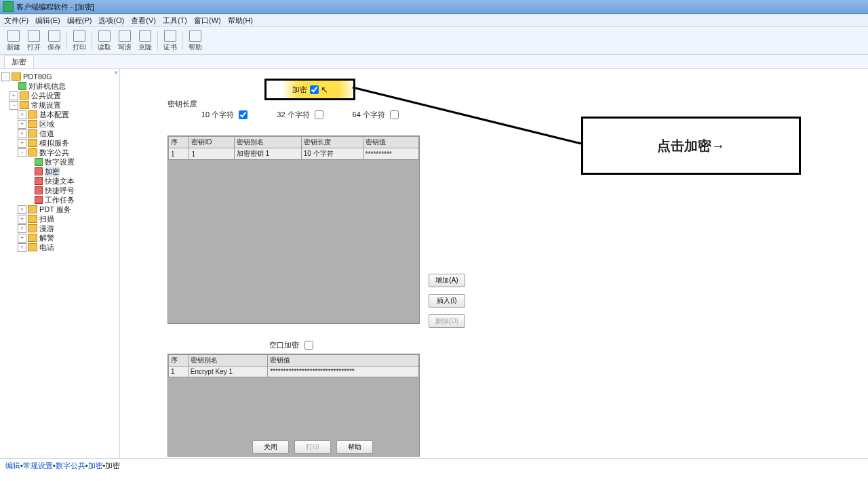 Image resolution: width=868 pixels, height=481 pixels. I want to click on air-encrypt-checkbox, so click(309, 346).